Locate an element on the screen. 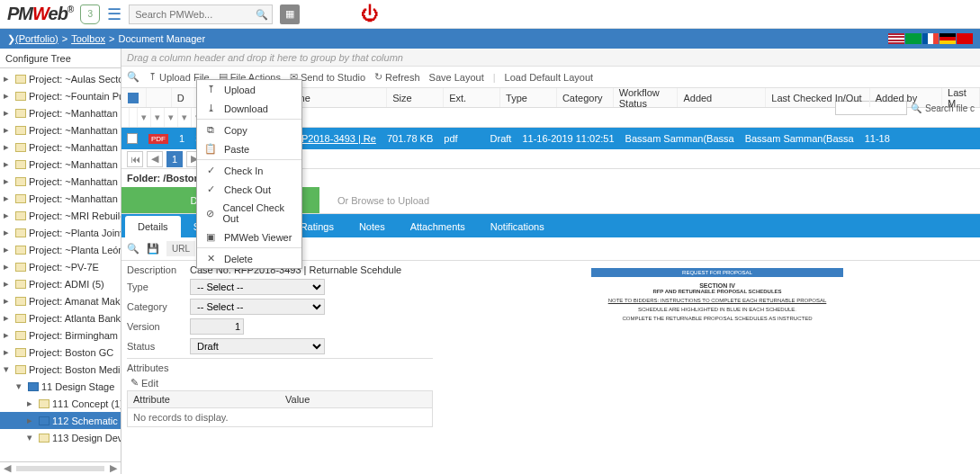 This screenshot has height=474, width=980. load-layout-button: Load Default Layout is located at coordinates (549, 77).